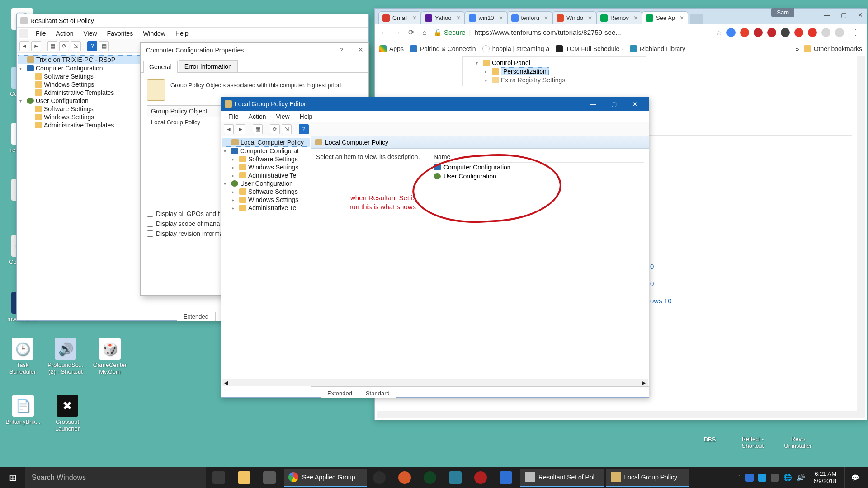 The image size is (868, 488). Describe the element at coordinates (266, 167) in the screenshot. I see `tree-node: ▸Windows Settings` at that location.